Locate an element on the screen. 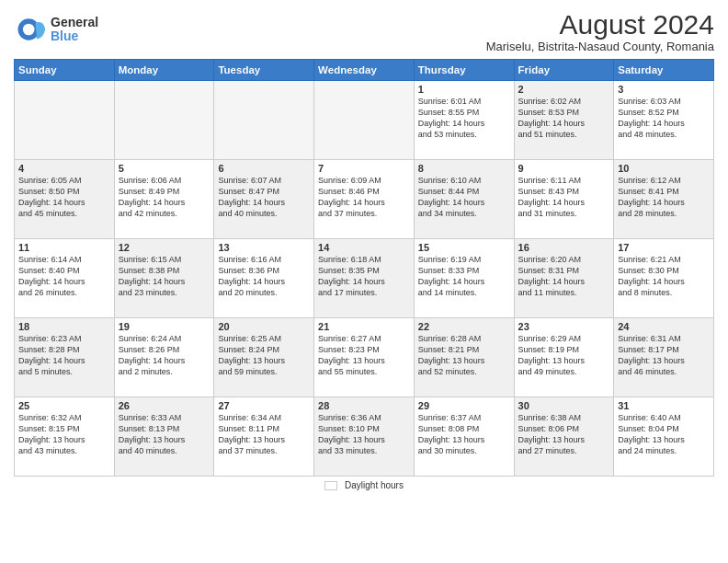  logo-icon is located at coordinates (30, 29).